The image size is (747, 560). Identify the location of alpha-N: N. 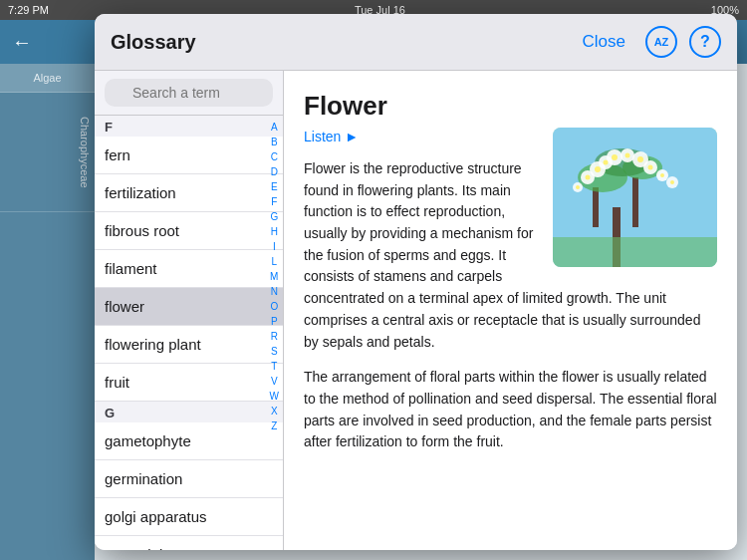
(275, 292).